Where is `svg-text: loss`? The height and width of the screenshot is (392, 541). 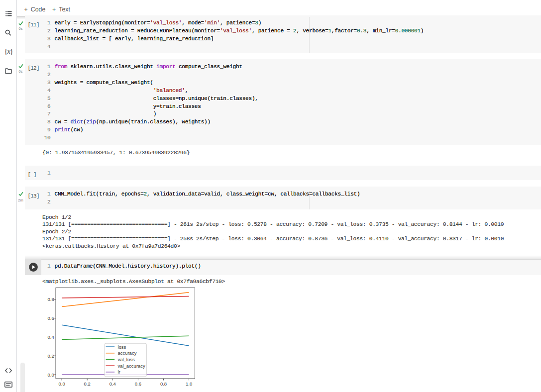
svg-text: loss is located at coordinates (121, 347).